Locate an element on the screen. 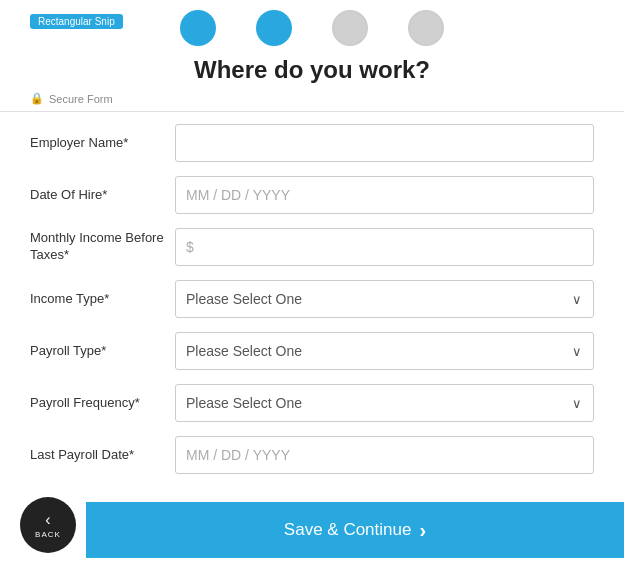 The image size is (624, 563). last-payroll-date-row: Last Payroll Date* is located at coordinates (312, 455).